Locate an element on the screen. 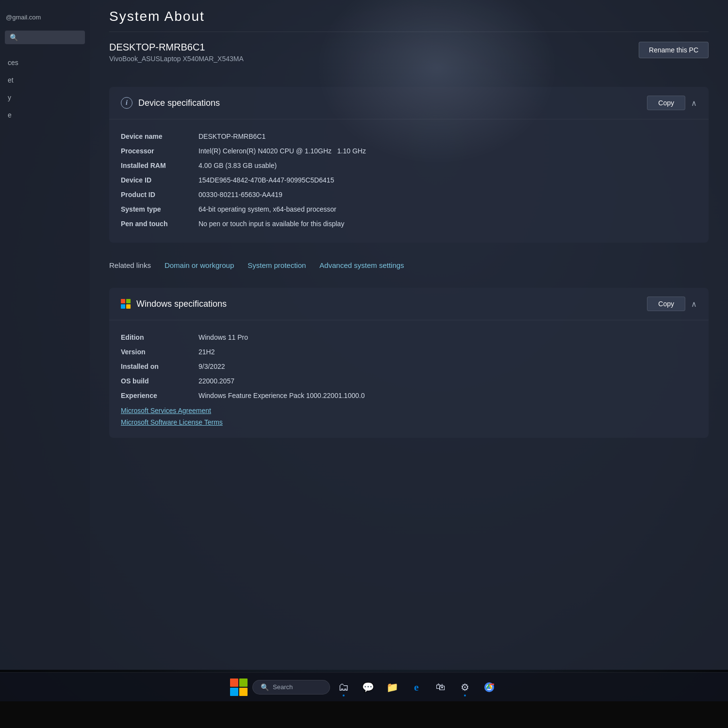 The image size is (728, 728). sidebar: @gmail.com 🔍 ces et y e is located at coordinates (45, 335).